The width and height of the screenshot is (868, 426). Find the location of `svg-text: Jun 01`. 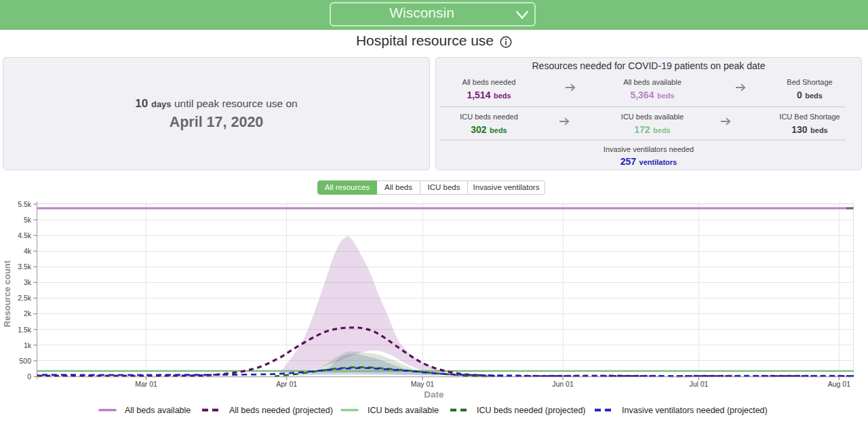

svg-text: Jun 01 is located at coordinates (563, 384).